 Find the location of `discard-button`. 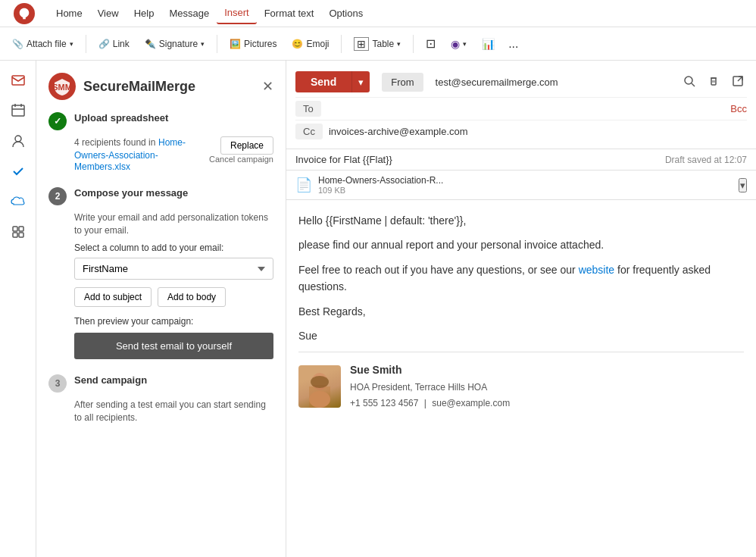

discard-button is located at coordinates (714, 82).